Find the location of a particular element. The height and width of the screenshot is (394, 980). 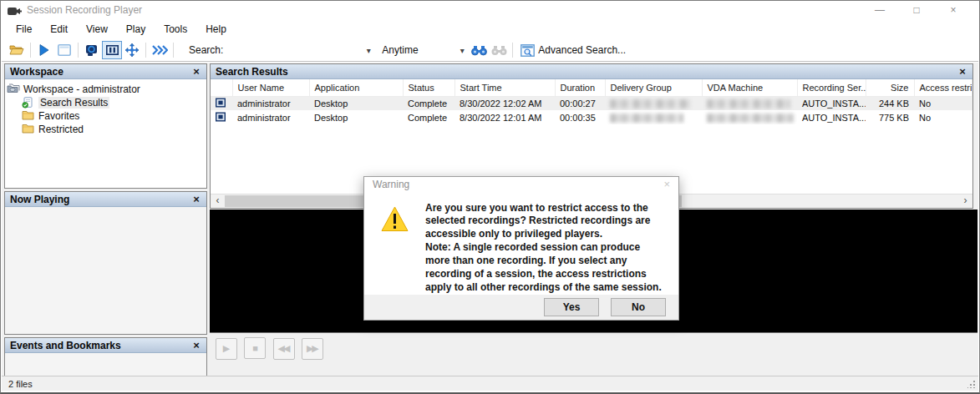

workspace-folders-icon is located at coordinates (13, 89).